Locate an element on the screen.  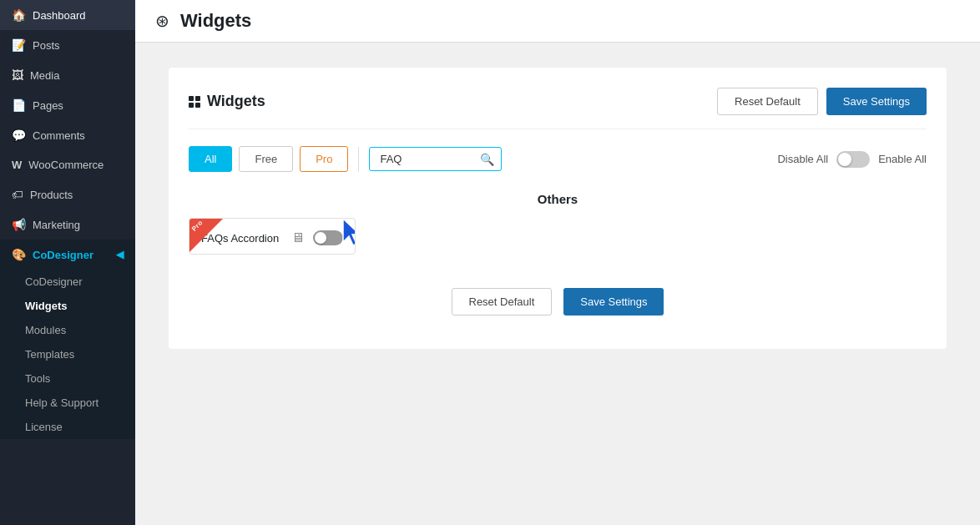
widget-actions: 🖥 is located at coordinates (317, 238).